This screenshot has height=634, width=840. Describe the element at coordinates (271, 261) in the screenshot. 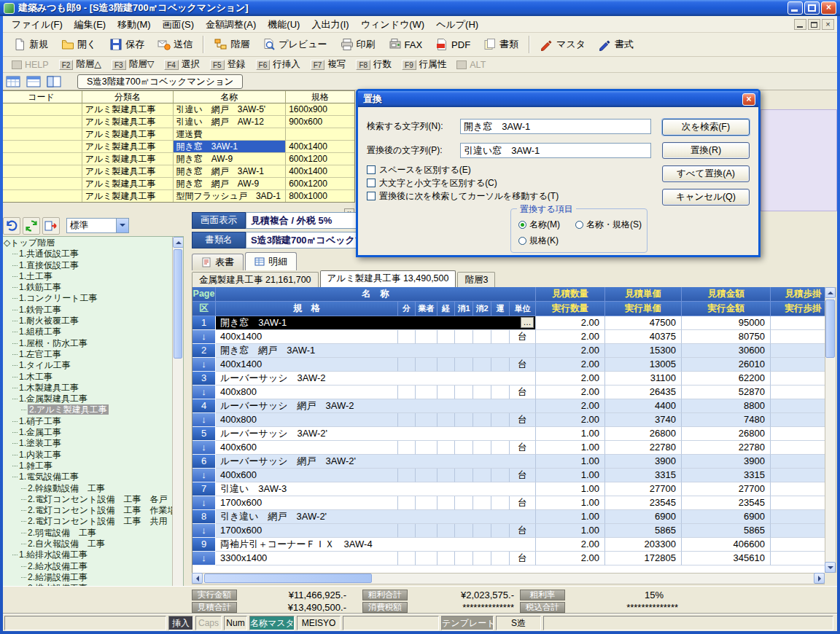

I see `tab-detail: 明細` at that location.